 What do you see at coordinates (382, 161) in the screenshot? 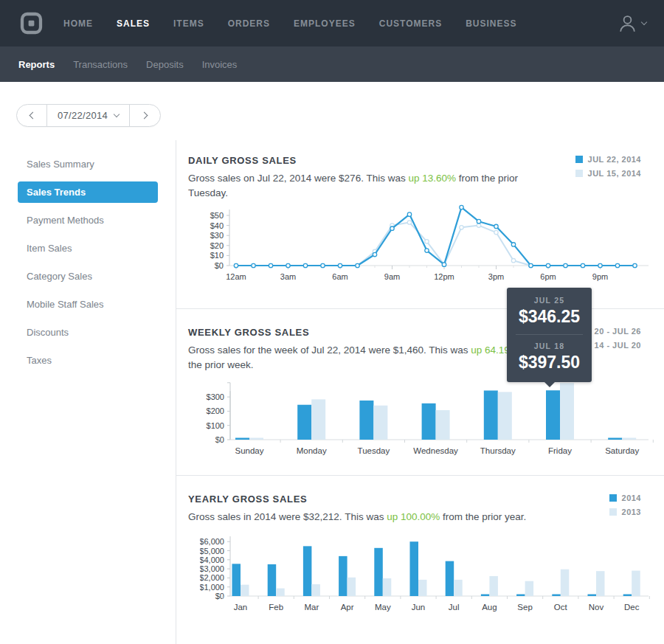
I see `daily-section-title: DAILY GROSS SALES` at bounding box center [382, 161].